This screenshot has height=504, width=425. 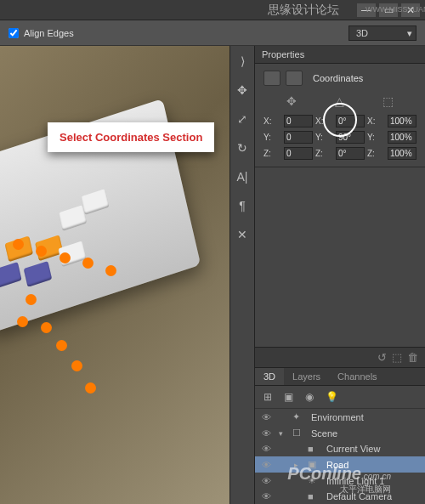 What do you see at coordinates (340, 116) in the screenshot?
I see `properties-panel: Coordinates ✥ △ ⬚ X: X: X: Y: Y: Y: Z: Z…` at bounding box center [340, 116].